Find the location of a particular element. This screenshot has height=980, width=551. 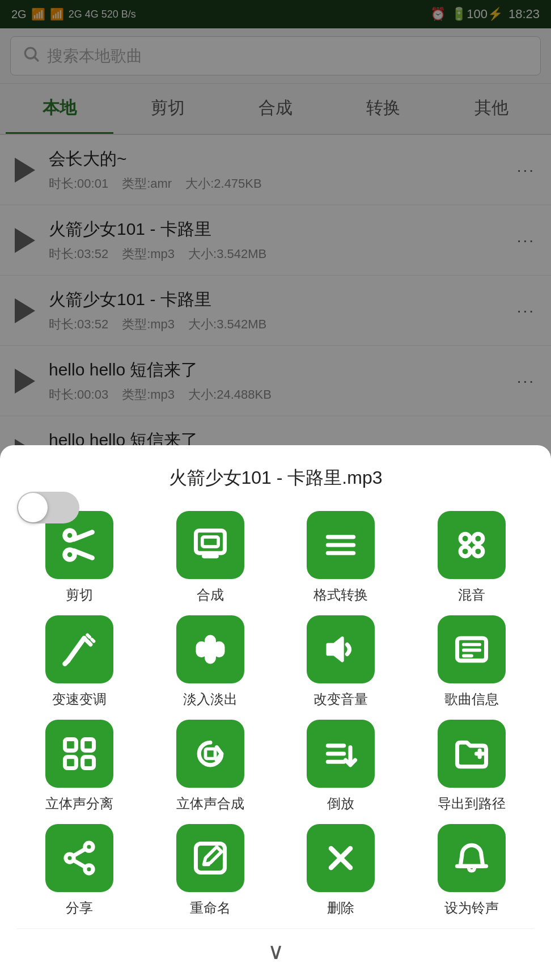

action-info: 歌曲信息 is located at coordinates (472, 662).